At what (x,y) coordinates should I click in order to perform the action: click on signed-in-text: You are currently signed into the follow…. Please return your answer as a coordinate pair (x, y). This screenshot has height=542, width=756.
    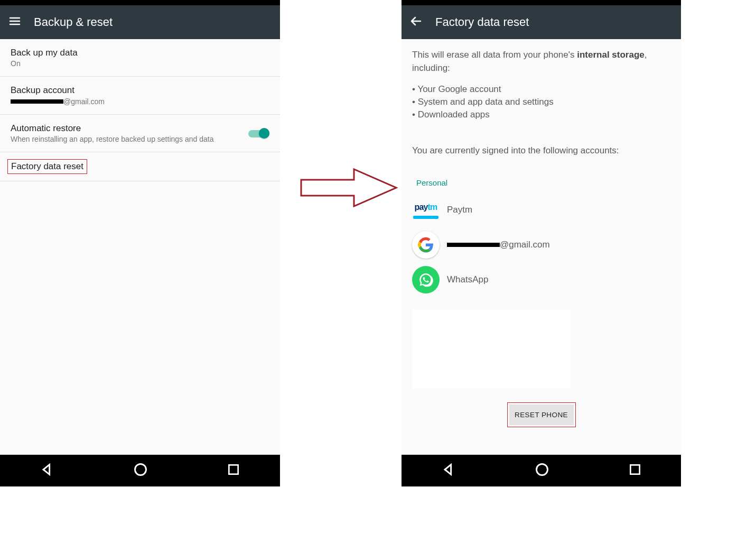
    Looking at the image, I should click on (541, 151).